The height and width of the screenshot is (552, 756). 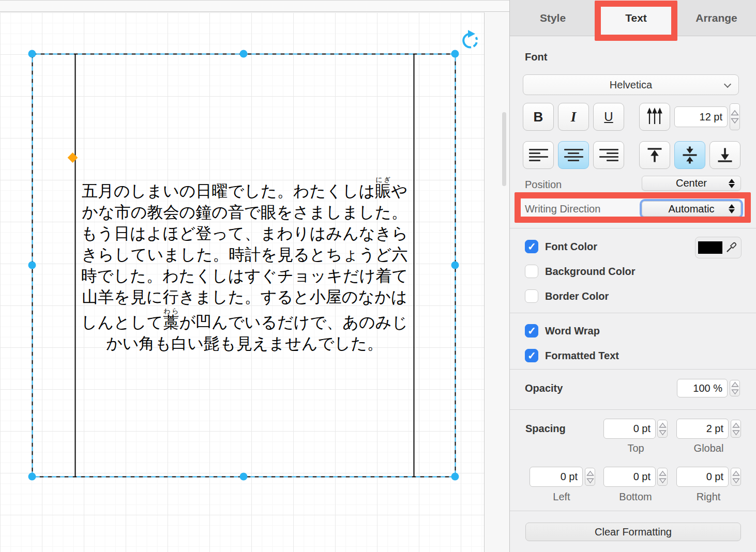 What do you see at coordinates (701, 117) in the screenshot?
I see `font-size-input: 12 pt` at bounding box center [701, 117].